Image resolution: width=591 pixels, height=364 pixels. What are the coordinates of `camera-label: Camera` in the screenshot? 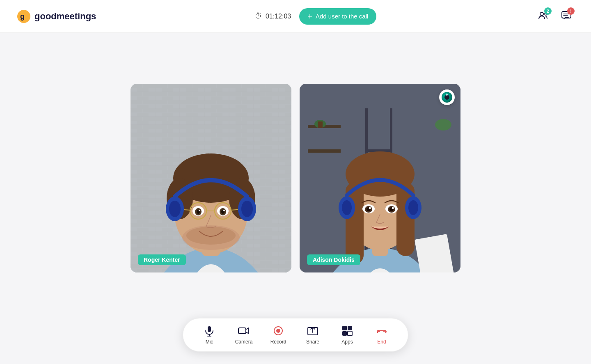 It's located at (244, 342).